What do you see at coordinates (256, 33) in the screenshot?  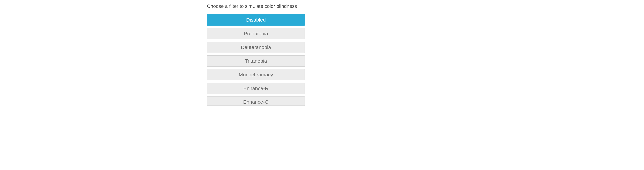 I see `filter-button-label: Pronotopia` at bounding box center [256, 33].